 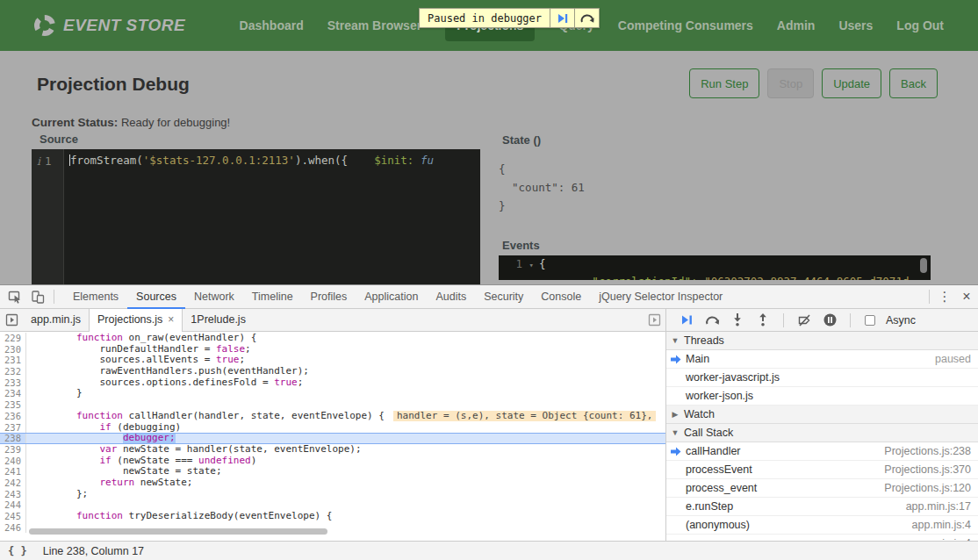 What do you see at coordinates (822, 488) in the screenshot?
I see `stack-frame-process-event: process_eventProjections.js:120` at bounding box center [822, 488].